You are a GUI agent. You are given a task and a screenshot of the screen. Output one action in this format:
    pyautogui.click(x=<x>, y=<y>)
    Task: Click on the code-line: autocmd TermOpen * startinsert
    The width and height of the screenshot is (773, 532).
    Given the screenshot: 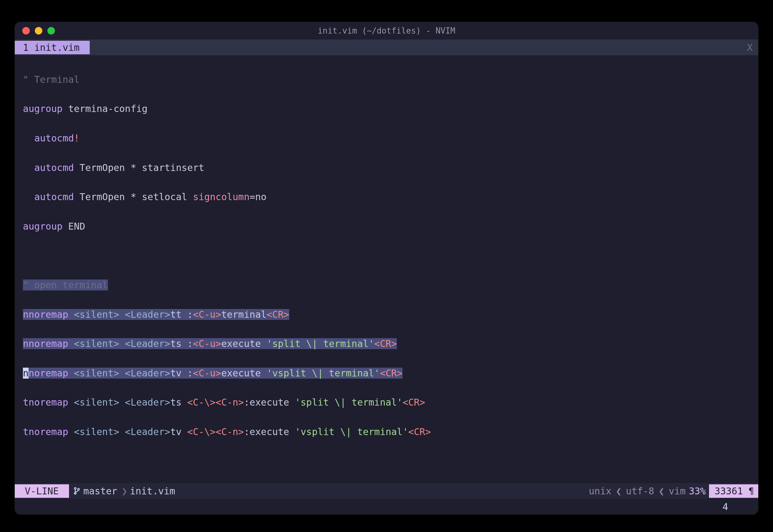 What is the action you would take?
    pyautogui.click(x=391, y=168)
    